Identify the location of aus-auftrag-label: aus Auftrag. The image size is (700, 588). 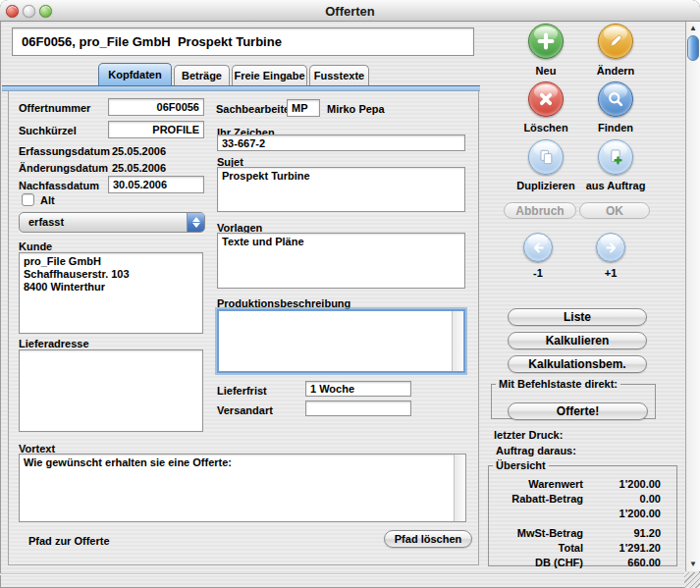
(616, 186).